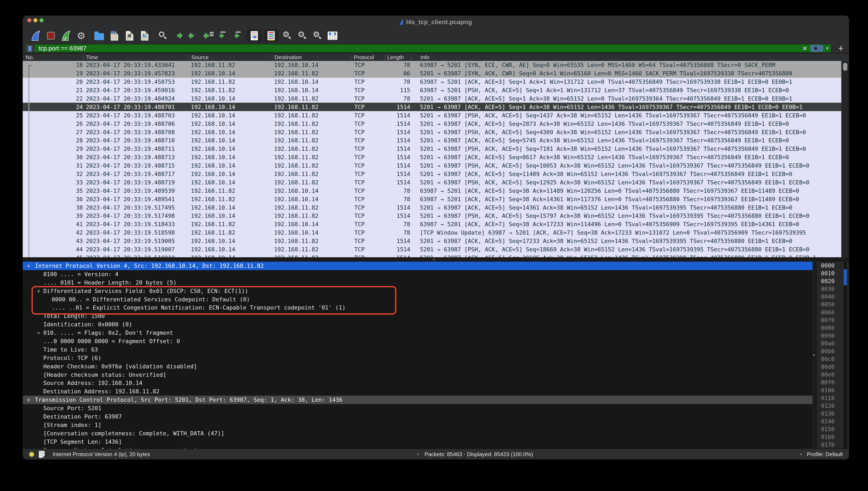 The height and width of the screenshot is (491, 868). Describe the element at coordinates (136, 224) in the screenshot. I see `cell-time: 2023-04-17 20:33:19.518433` at that location.